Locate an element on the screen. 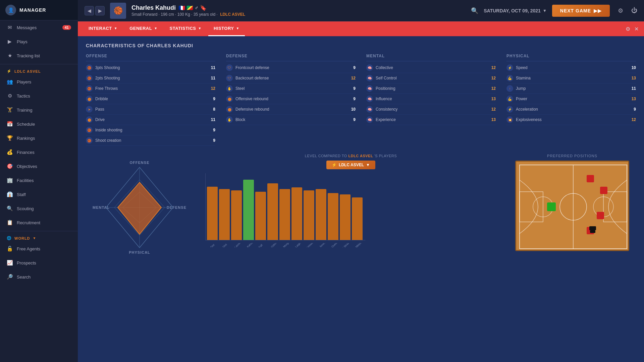  sidebar-item-players: 👥 Players is located at coordinates (39, 82).